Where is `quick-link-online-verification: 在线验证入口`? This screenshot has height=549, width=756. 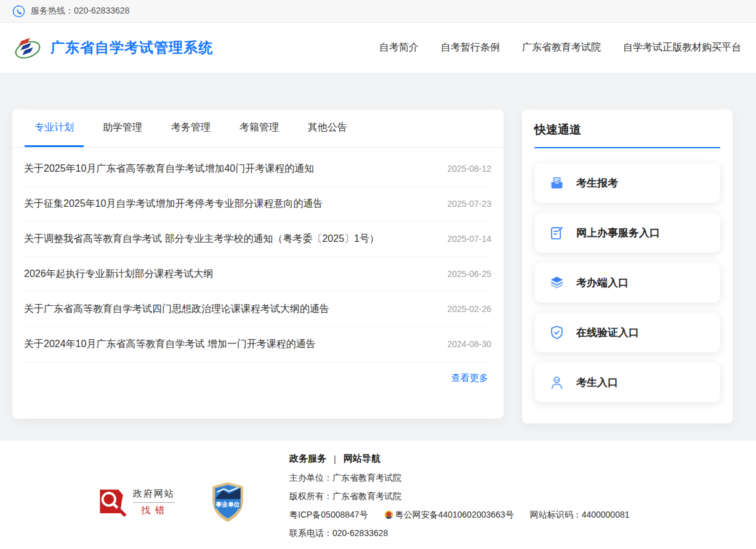
quick-link-online-verification: 在线验证入口 is located at coordinates (627, 332).